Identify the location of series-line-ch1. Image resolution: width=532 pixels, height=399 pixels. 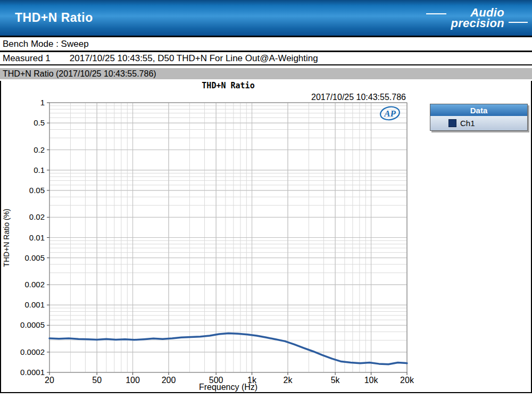
(228, 349).